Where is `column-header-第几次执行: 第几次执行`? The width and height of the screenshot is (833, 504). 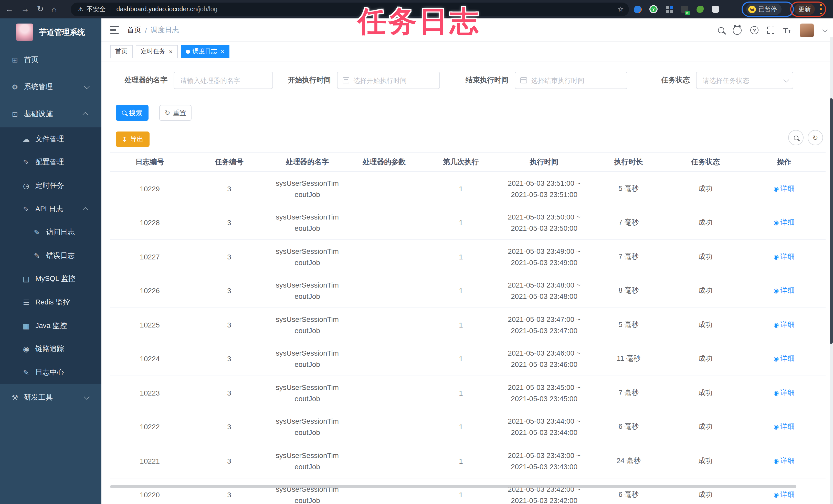
column-header-第几次执行: 第几次执行 is located at coordinates (461, 162).